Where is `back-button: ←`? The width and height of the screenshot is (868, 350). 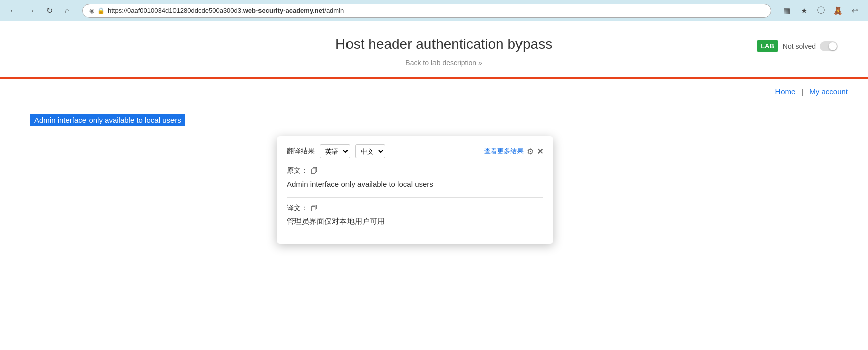 back-button: ← is located at coordinates (13, 11).